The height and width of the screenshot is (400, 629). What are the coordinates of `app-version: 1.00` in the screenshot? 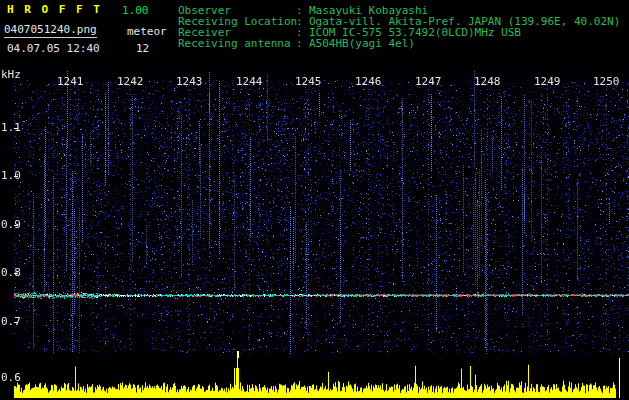 It's located at (136, 11).